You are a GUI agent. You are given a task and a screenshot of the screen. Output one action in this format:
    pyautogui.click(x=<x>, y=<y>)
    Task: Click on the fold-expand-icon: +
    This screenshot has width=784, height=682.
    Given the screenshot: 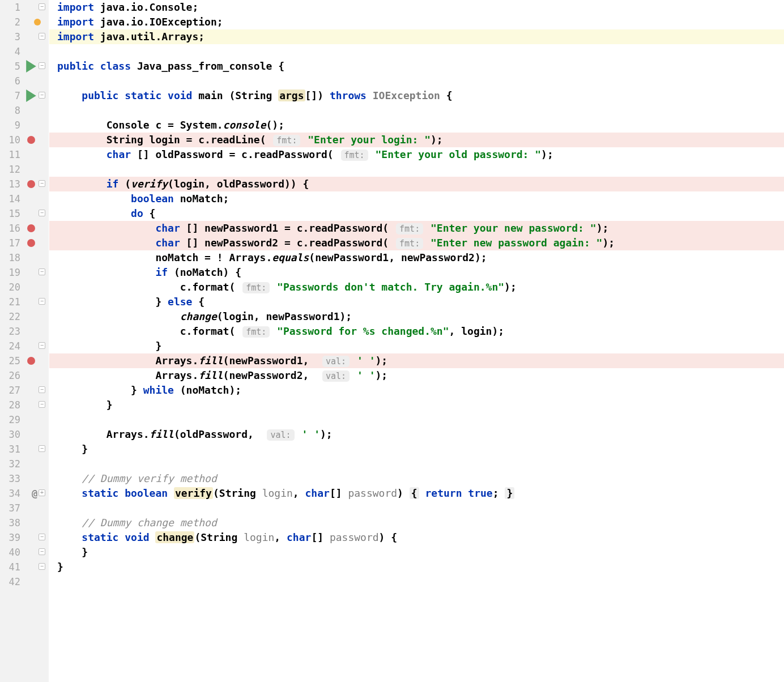 What is the action you would take?
    pyautogui.click(x=42, y=493)
    